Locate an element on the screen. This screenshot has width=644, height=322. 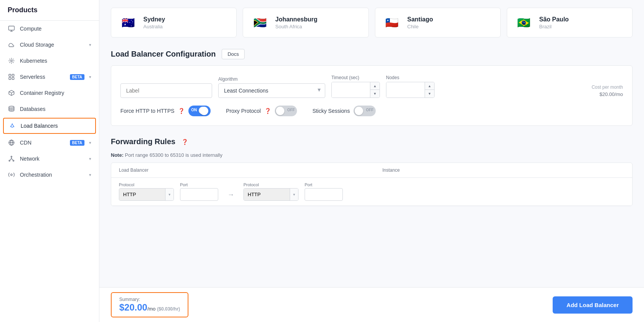
cdn-icon is located at coordinates (11, 143).